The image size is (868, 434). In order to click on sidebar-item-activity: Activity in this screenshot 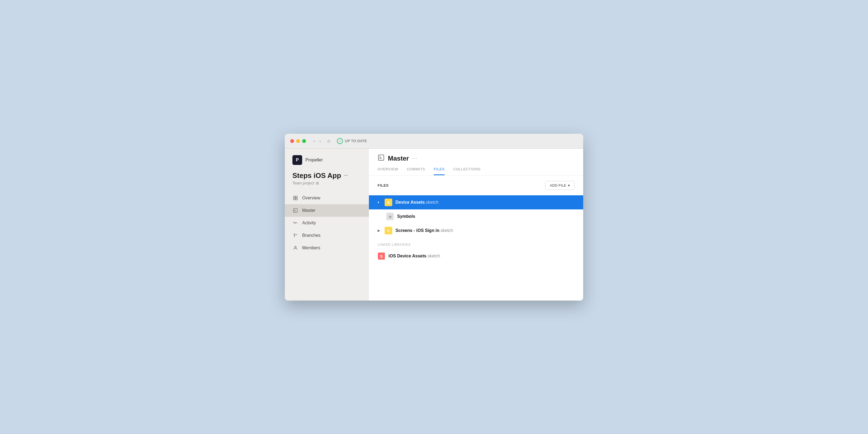, I will do `click(327, 223)`.